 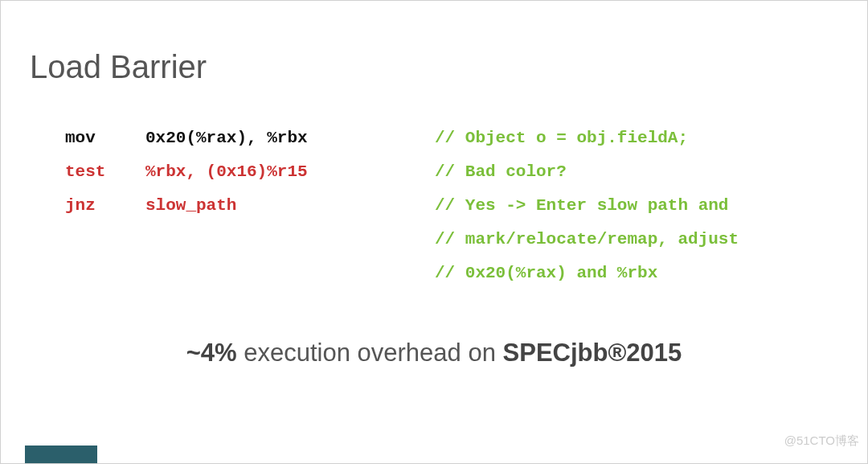 I want to click on comment: // Yes -> Enter slow path and, so click(x=582, y=206).